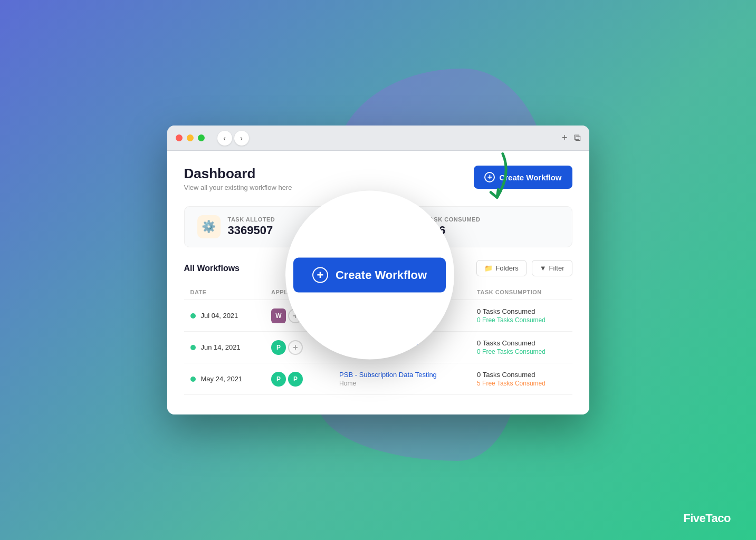  Describe the element at coordinates (402, 383) in the screenshot. I see `workflow-folder: Home` at that location.